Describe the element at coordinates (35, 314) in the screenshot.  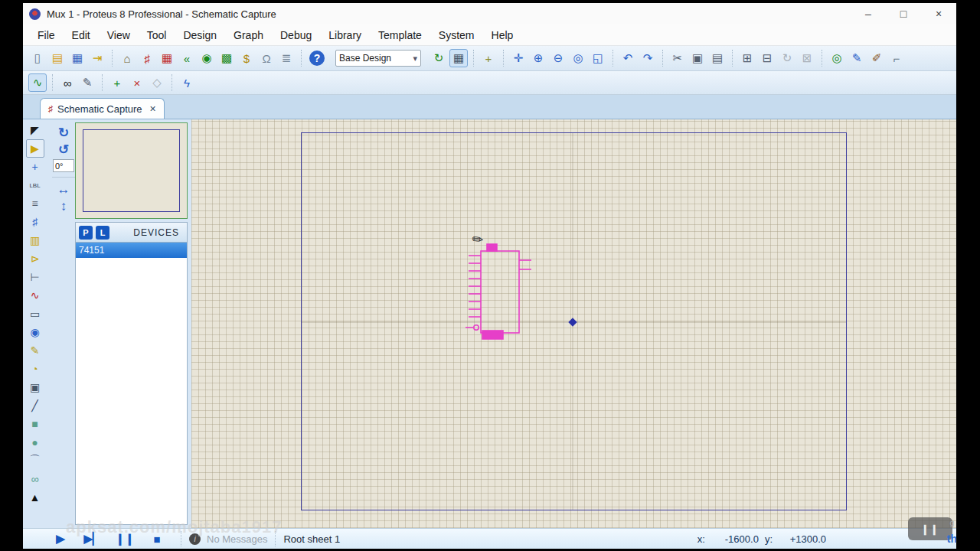
I see `tape-recorder-mode-icon: ▭` at that location.